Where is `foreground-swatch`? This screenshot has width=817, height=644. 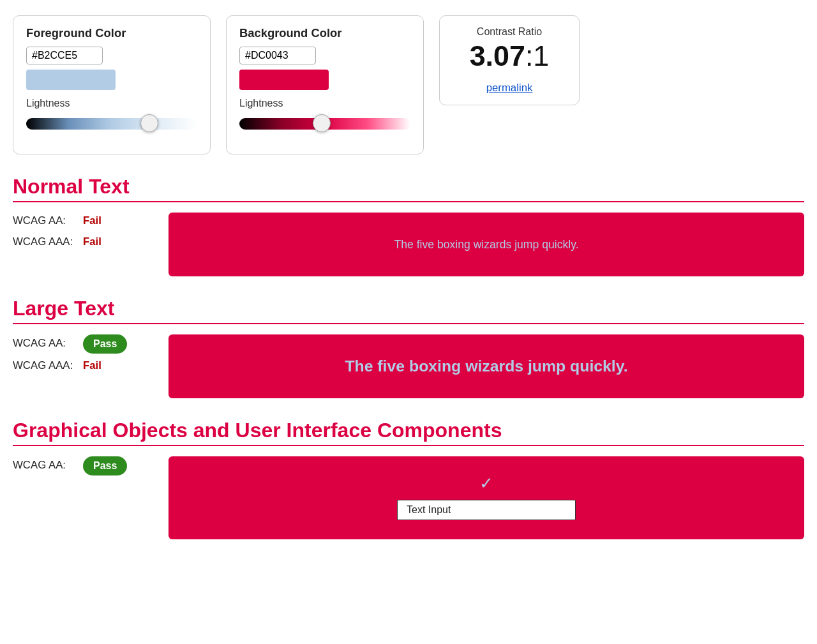 foreground-swatch is located at coordinates (71, 80).